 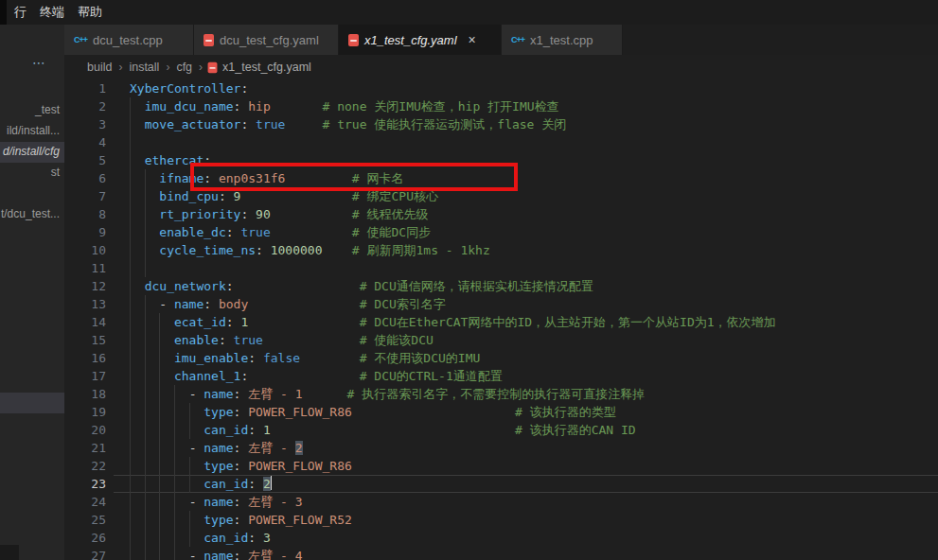 What do you see at coordinates (316, 376) in the screenshot?
I see `code-text: channel_1: # DCU的CTRL-1通道配置` at bounding box center [316, 376].